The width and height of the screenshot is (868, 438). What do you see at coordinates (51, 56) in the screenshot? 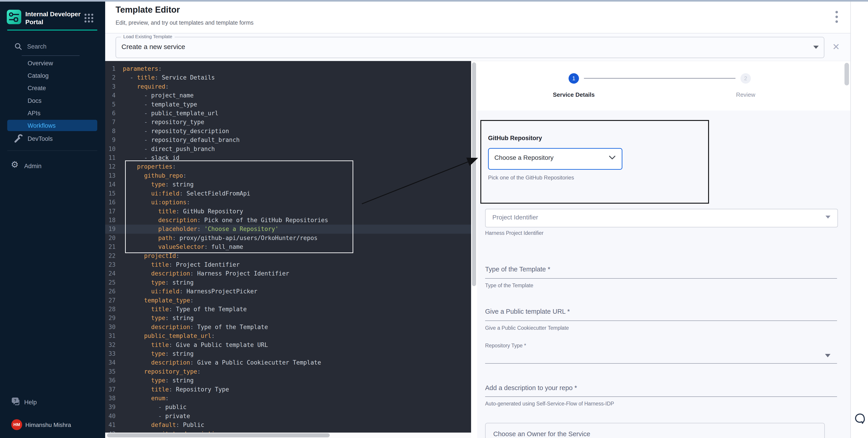
I see `search-underline` at bounding box center [51, 56].